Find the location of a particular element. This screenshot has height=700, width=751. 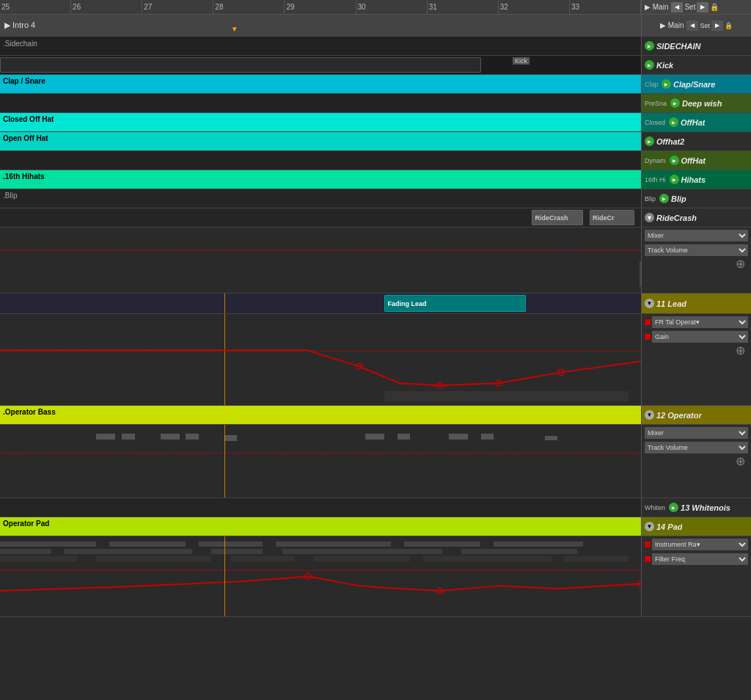

blip-play-btn: ▶ is located at coordinates (664, 198).